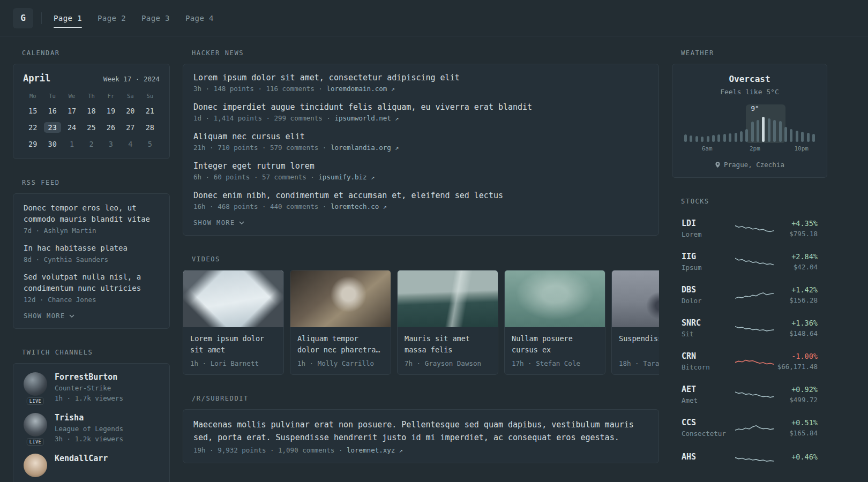 The image size is (868, 482). What do you see at coordinates (35, 465) in the screenshot?
I see `twitch-avatar-wrap` at bounding box center [35, 465].